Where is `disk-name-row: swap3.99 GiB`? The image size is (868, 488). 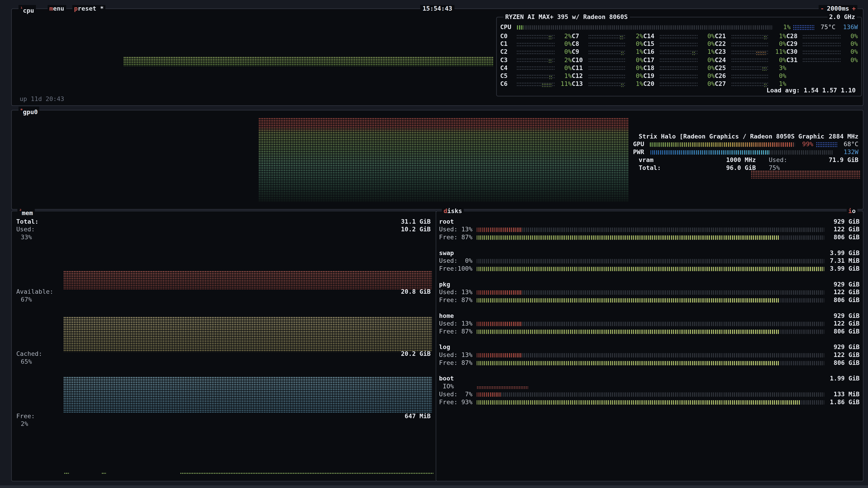 disk-name-row: swap3.99 GiB is located at coordinates (649, 253).